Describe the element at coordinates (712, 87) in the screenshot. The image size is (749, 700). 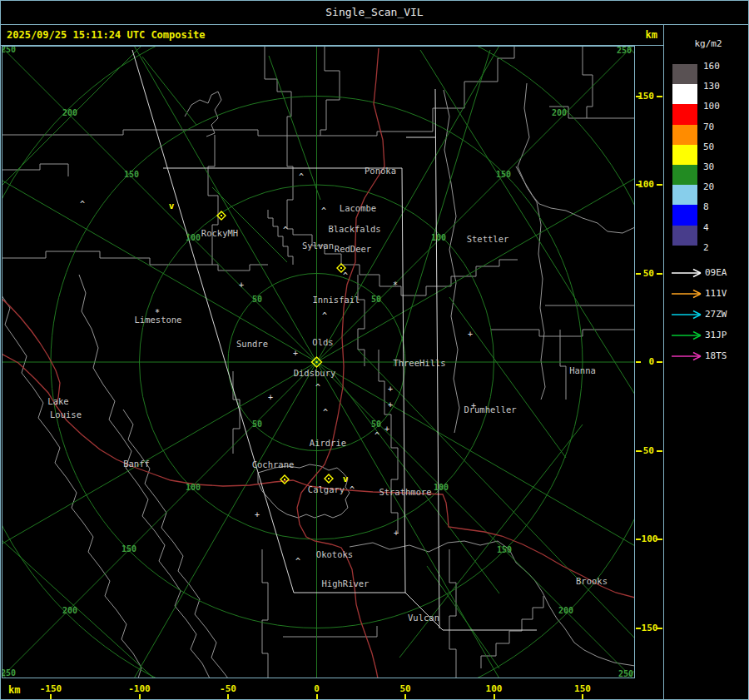
I see `legend-threshold-value: 130` at that location.